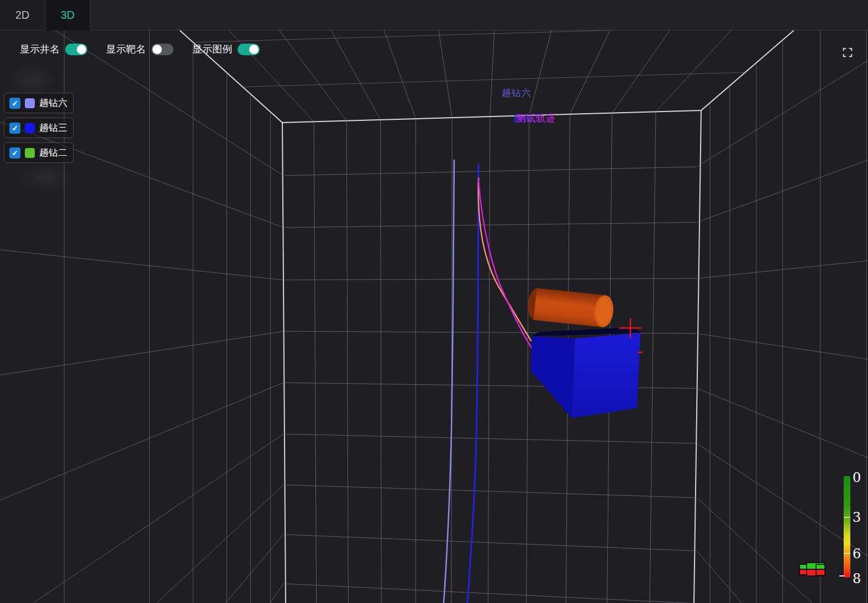 This screenshot has width=868, height=603. I want to click on colorbar-tick-8: 8, so click(856, 579).